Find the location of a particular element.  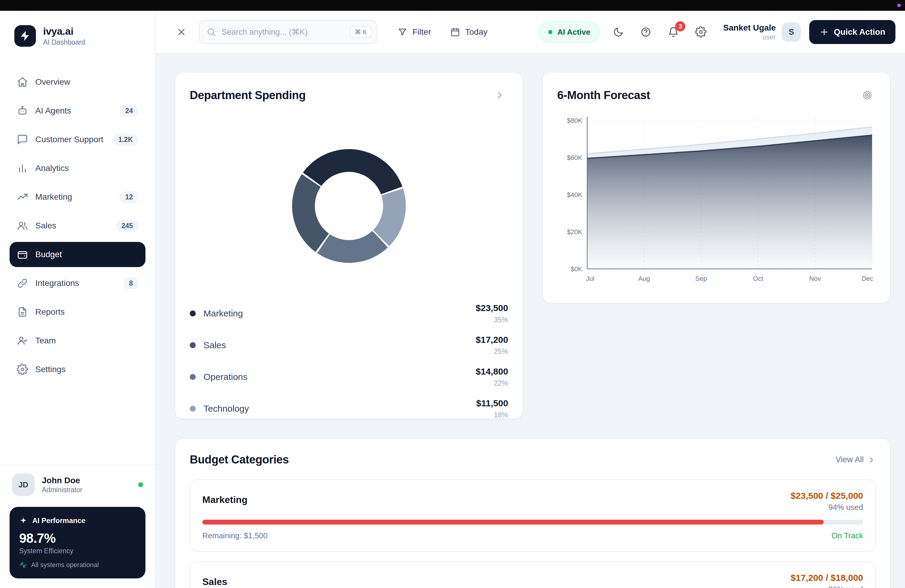

svg-text: $40K is located at coordinates (575, 195).